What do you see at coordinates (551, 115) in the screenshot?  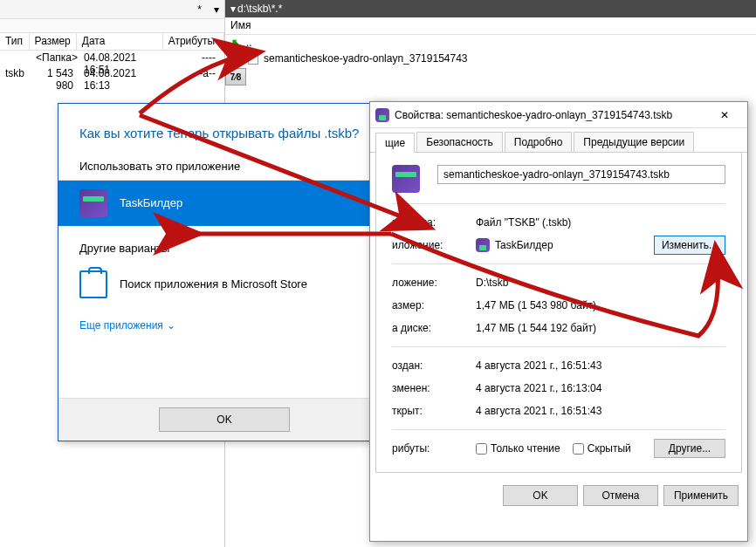 I see `title-text: Свойства: semanticheskoe-yadro-onlayn_37…` at bounding box center [551, 115].